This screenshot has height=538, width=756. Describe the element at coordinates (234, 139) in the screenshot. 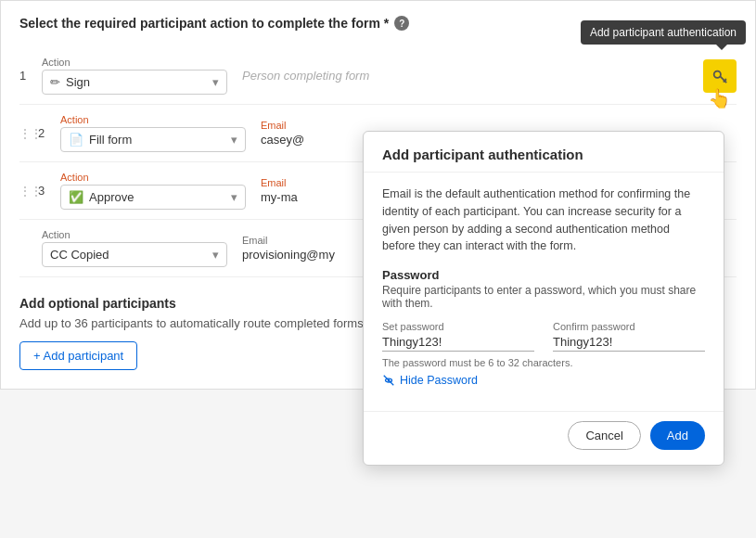

I see `chevron-down-icon-2: ▾` at that location.